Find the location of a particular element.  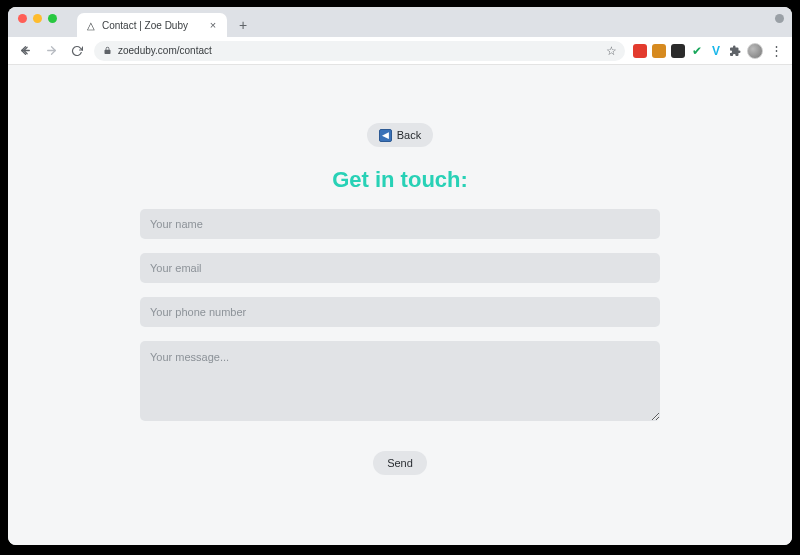

reload-button is located at coordinates (77, 51).